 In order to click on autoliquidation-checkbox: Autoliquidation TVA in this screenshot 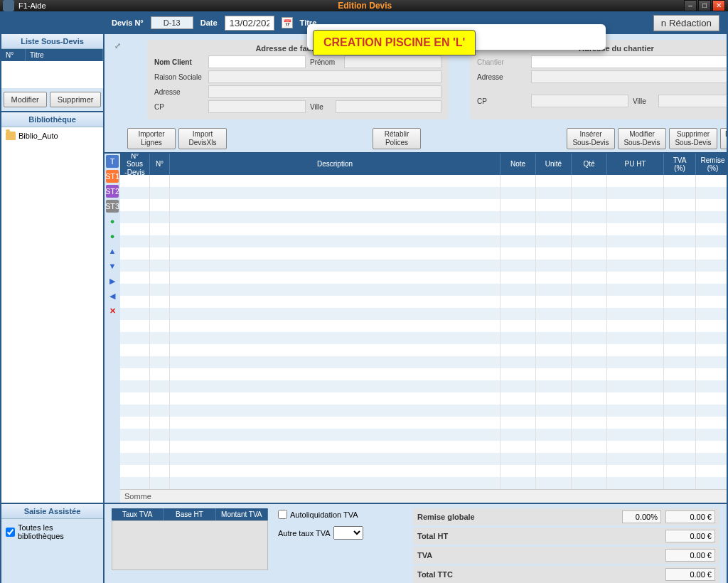, I will do `click(341, 515)`.